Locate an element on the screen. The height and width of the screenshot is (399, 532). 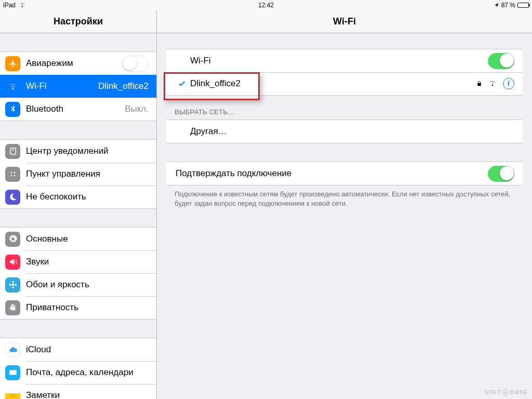
sidebar-item-label: Не беспокоить is located at coordinates (87, 197).